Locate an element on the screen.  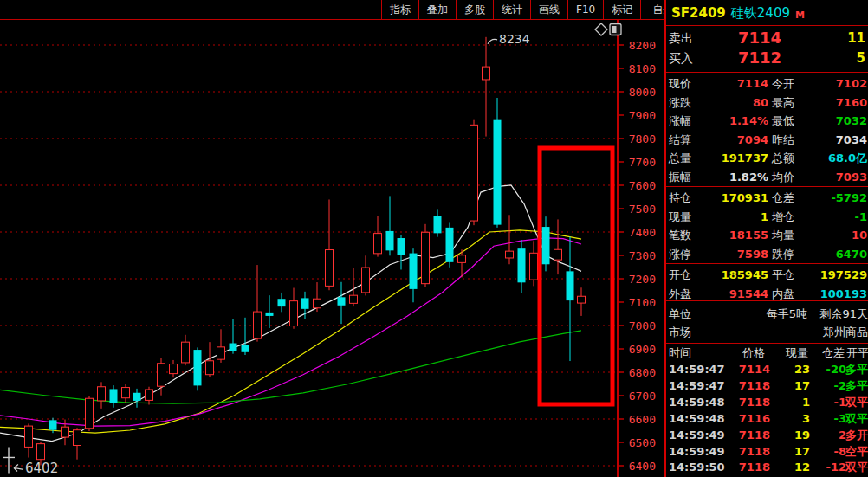
instrument-code: SF2409 is located at coordinates (698, 13).